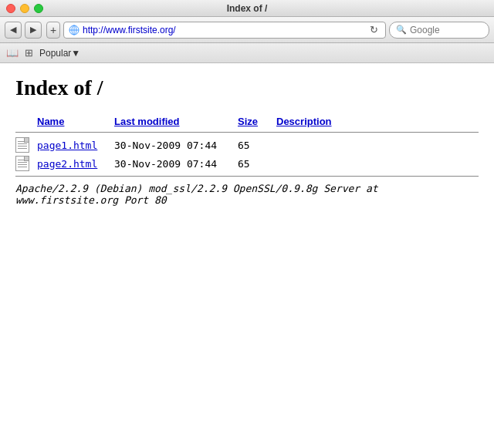  What do you see at coordinates (25, 8) in the screenshot?
I see `minimize-button` at bounding box center [25, 8].